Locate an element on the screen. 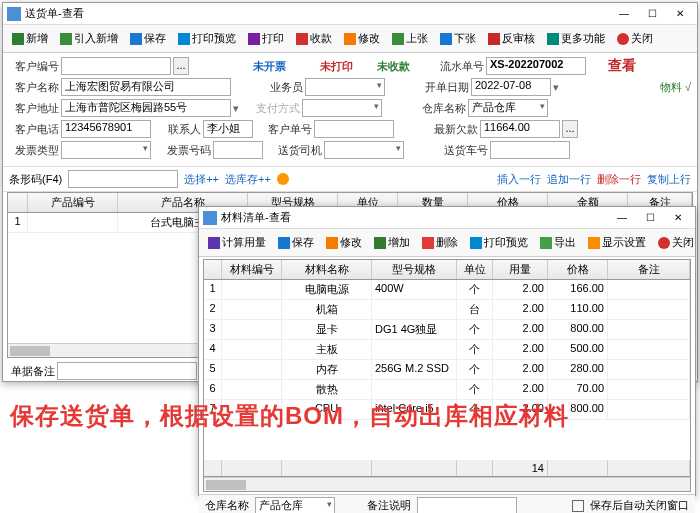 This screenshot has height=513, width=700. material-flag: 物料 √ is located at coordinates (676, 88).